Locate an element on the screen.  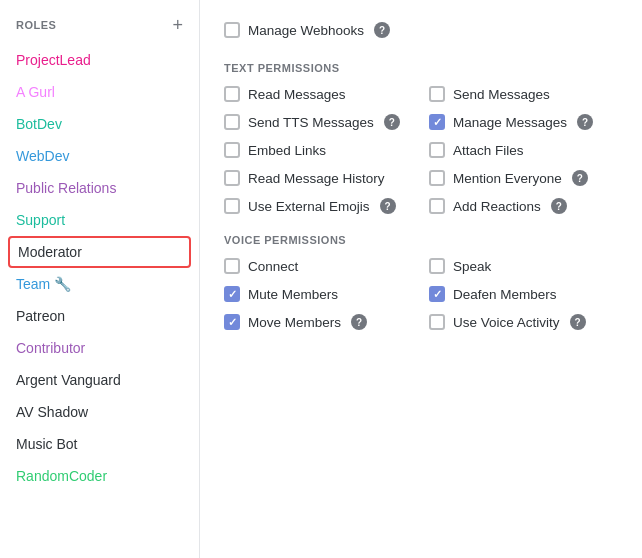
sidebar-item-label: WebDev is located at coordinates (42, 156).